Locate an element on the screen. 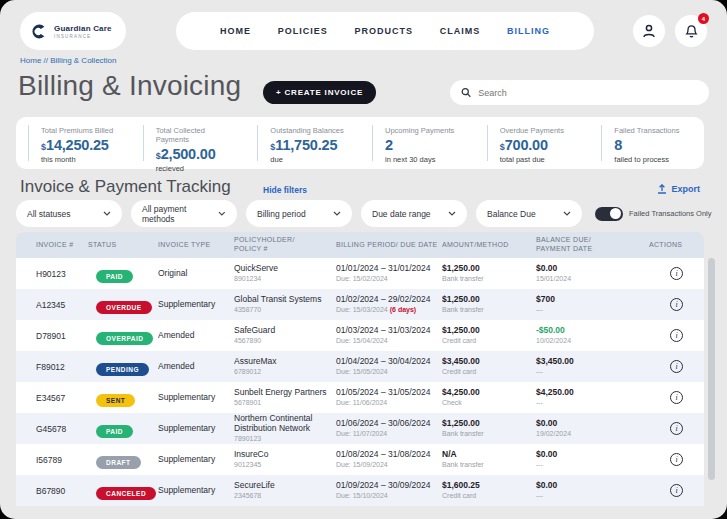  column-header: STATUS is located at coordinates (123, 246).